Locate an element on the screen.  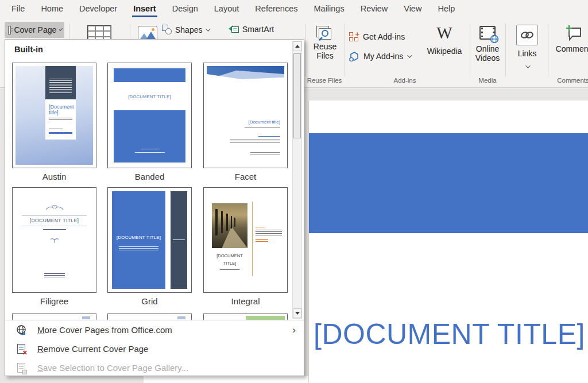
ribbon-tab-bar: File Home Developer Insert Design Layout… is located at coordinates (294, 9).